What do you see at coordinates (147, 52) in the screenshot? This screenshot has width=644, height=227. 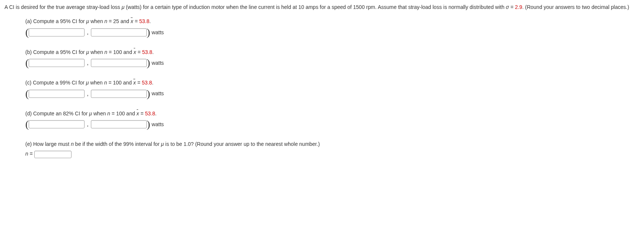 I see `part-b-xval: 53.8` at bounding box center [147, 52].